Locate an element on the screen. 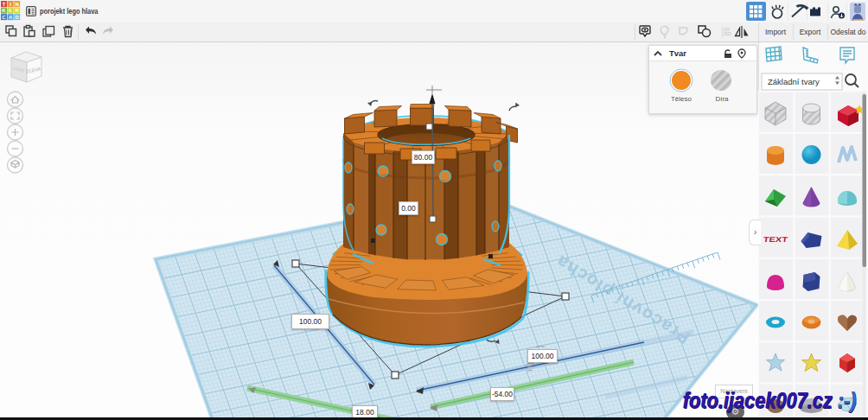  svg-text: D is located at coordinates (17, 17).